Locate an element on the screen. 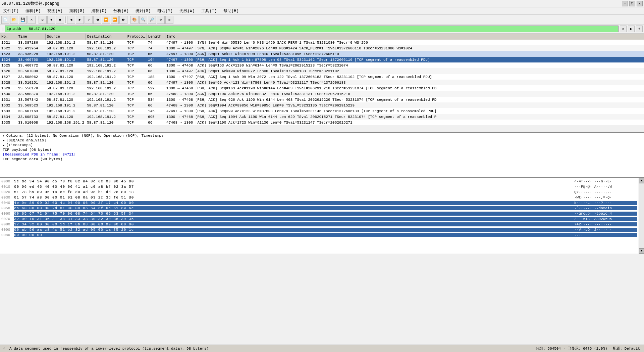 The height and width of the screenshot is (352, 644). packet-detail: Options: (12 bytes), No-Operation (NOP),… is located at coordinates (322, 155).